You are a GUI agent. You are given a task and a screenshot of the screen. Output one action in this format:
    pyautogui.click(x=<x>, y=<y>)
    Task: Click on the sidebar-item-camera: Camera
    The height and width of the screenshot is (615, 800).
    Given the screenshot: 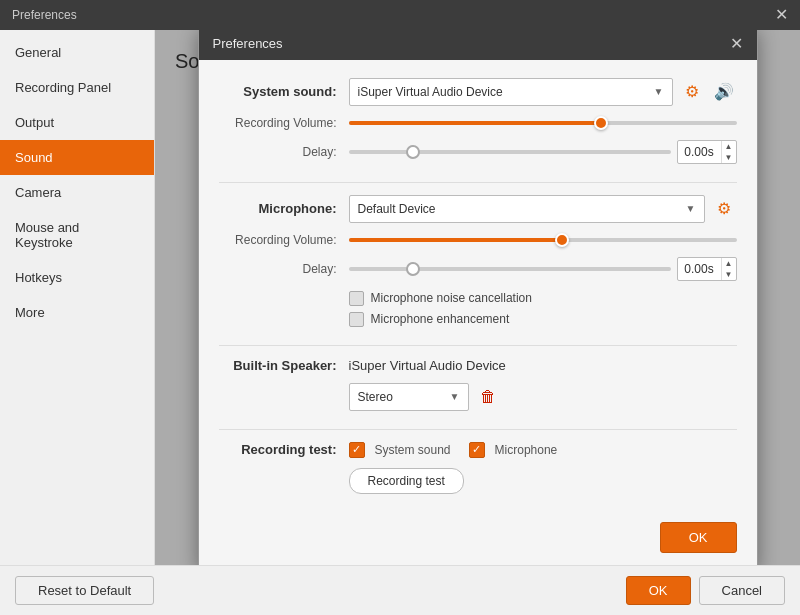 What is the action you would take?
    pyautogui.click(x=77, y=192)
    